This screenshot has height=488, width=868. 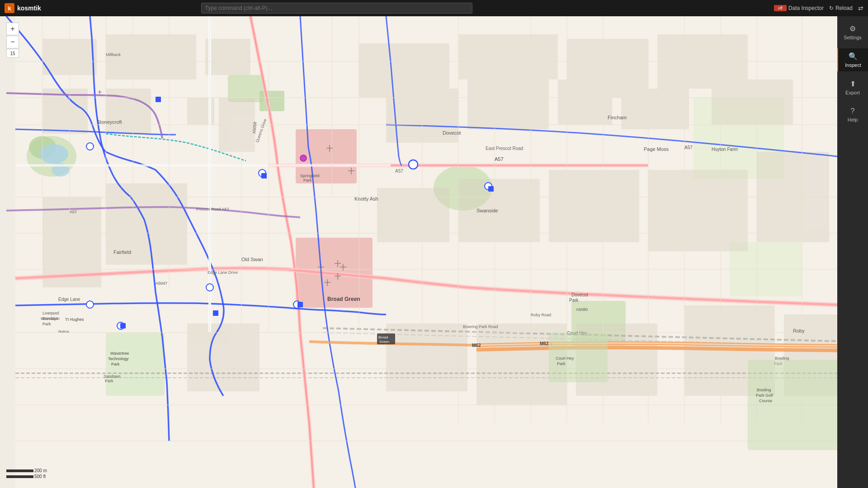 I want to click on zoom-controls: + − 15, so click(x=13, y=40).